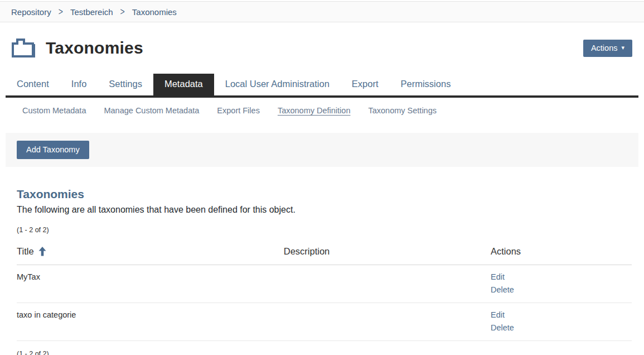 Image resolution: width=644 pixels, height=355 pixels. What do you see at coordinates (79, 85) in the screenshot?
I see `tab-info: Info` at bounding box center [79, 85].